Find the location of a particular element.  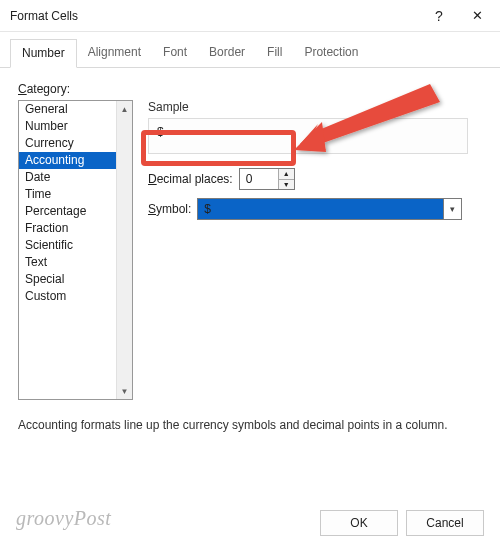

window-title: Format Cells is located at coordinates (215, 16).